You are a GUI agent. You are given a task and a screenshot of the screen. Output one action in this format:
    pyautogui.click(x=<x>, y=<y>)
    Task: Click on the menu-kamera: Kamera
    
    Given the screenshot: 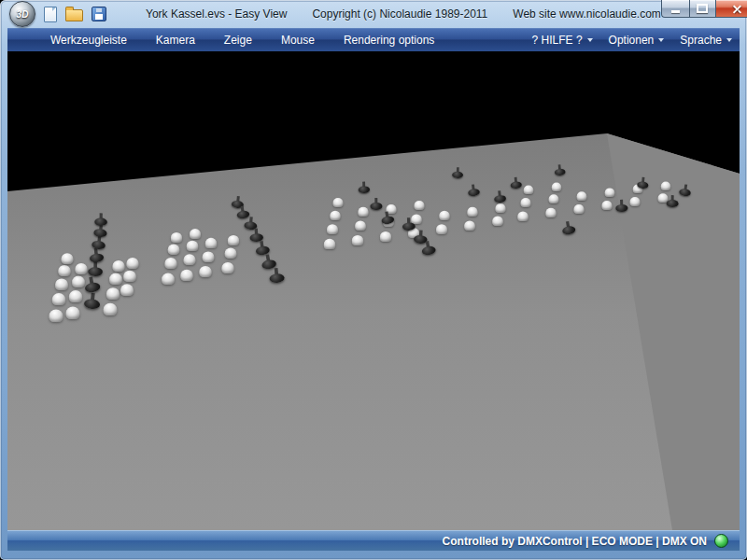 What is the action you would take?
    pyautogui.click(x=176, y=40)
    